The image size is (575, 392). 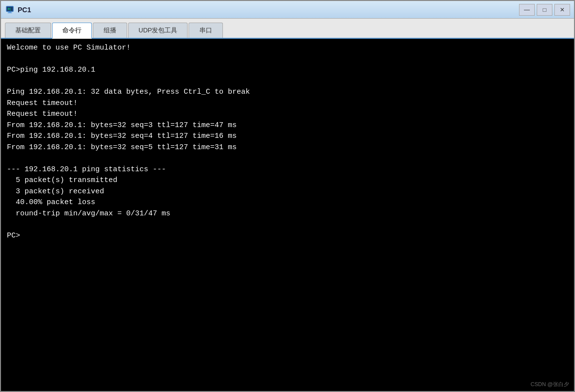 What do you see at coordinates (25, 10) in the screenshot?
I see `window-title: PC1` at bounding box center [25, 10].